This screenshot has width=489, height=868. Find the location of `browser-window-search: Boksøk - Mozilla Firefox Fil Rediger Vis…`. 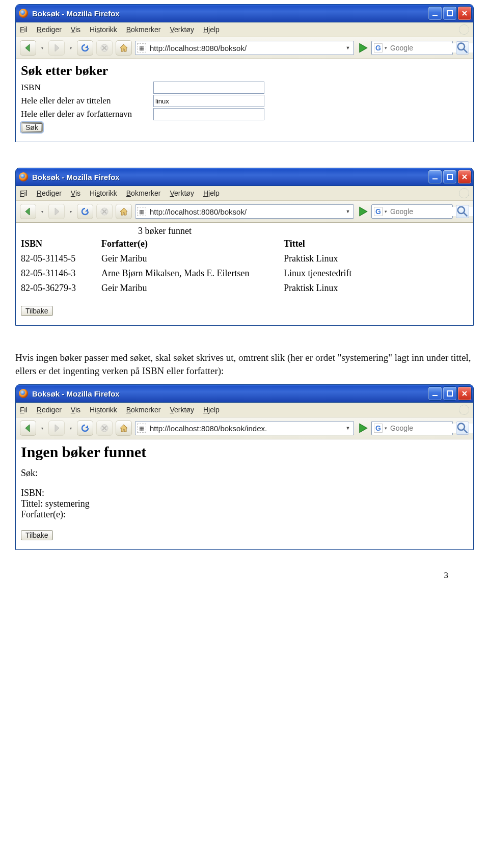

browser-window-search: Boksøk - Mozilla Firefox Fil Rediger Vis… is located at coordinates (244, 73).